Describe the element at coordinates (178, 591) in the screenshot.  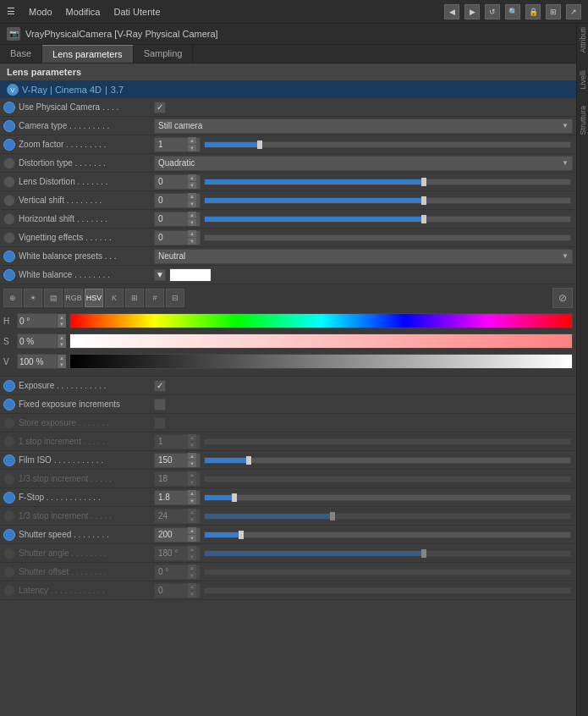
I see `input-latency: 0 ▲ ▼` at that location.